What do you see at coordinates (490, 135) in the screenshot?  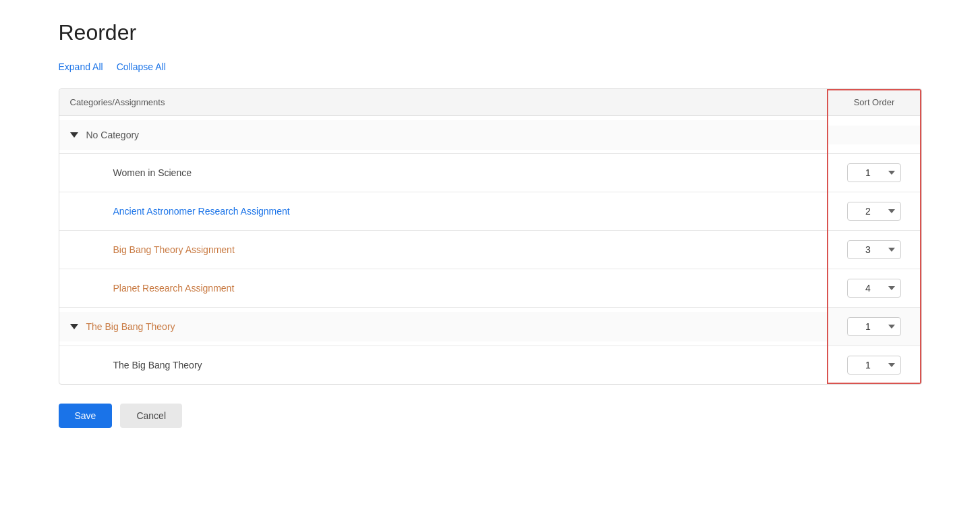 I see `table-row: No Category` at bounding box center [490, 135].